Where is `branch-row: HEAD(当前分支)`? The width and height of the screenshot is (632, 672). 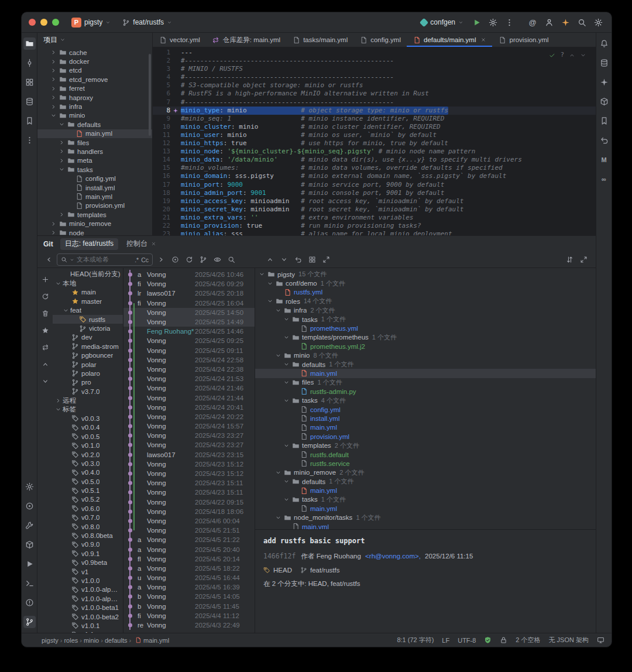 branch-row: HEAD(当前分支) is located at coordinates (88, 274).